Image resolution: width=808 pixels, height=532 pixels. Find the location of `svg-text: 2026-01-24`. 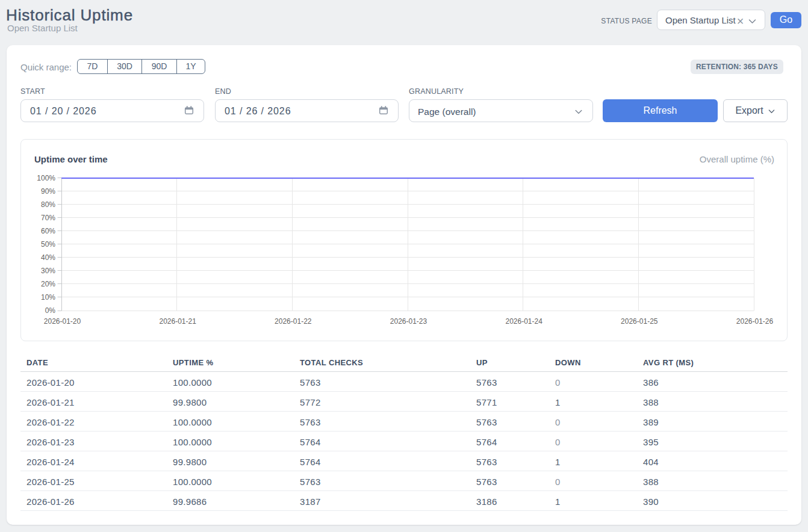

svg-text: 2026-01-24 is located at coordinates (524, 321).